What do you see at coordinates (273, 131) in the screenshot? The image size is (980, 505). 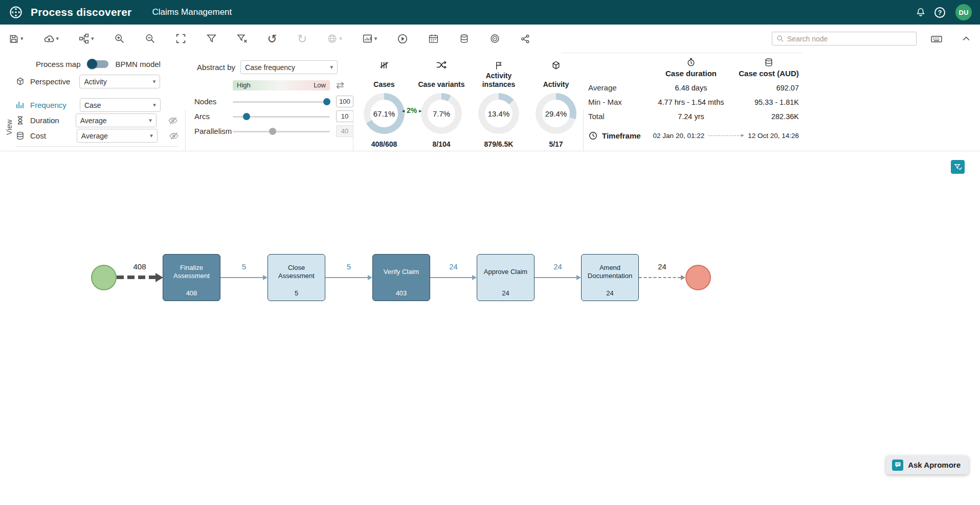 I see `parallelism-slider-handle` at bounding box center [273, 131].